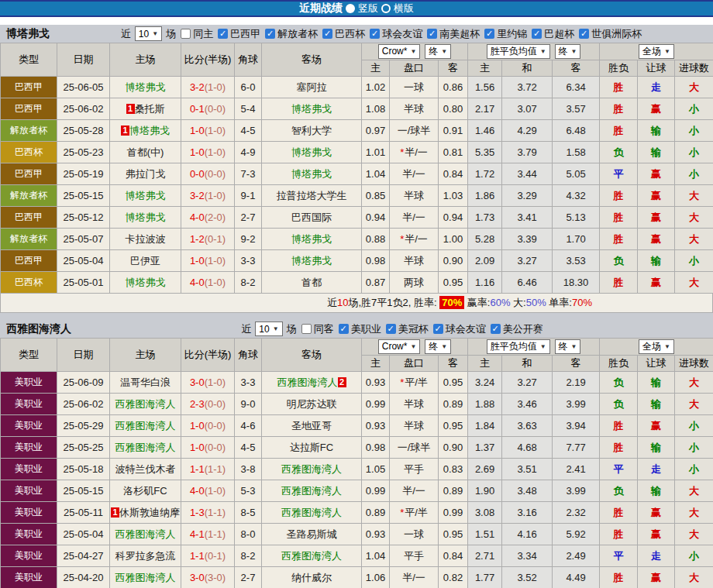 This screenshot has width=713, height=588. I want to click on team-link: 圣地亚哥, so click(312, 426).